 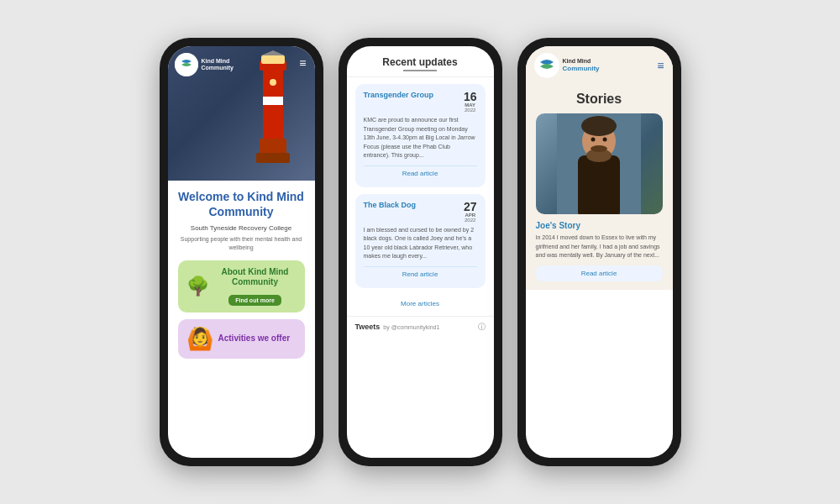 What do you see at coordinates (420, 304) in the screenshot?
I see `more-articles-button: More articles` at bounding box center [420, 304].